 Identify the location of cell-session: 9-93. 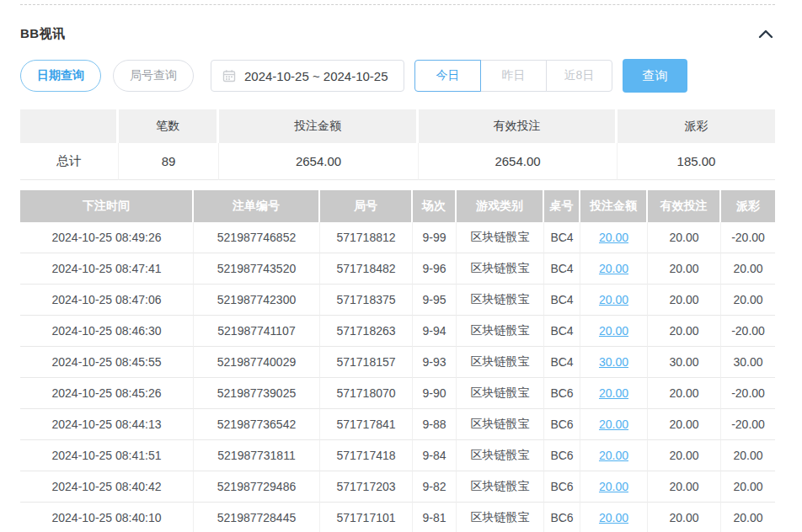
(435, 362).